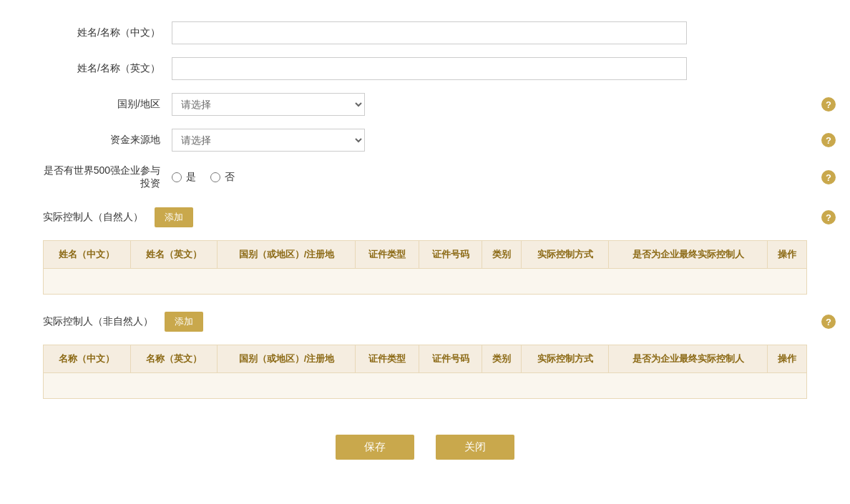 The width and height of the screenshot is (850, 504). Describe the element at coordinates (425, 386) in the screenshot. I see `section2-empty-row` at that location.